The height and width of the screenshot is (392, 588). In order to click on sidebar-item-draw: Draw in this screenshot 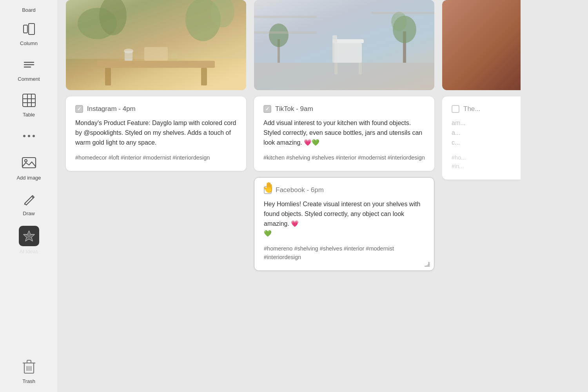, I will do `click(29, 203)`.